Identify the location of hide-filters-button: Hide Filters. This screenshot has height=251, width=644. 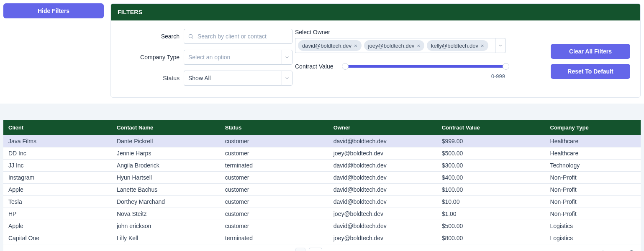
(54, 11).